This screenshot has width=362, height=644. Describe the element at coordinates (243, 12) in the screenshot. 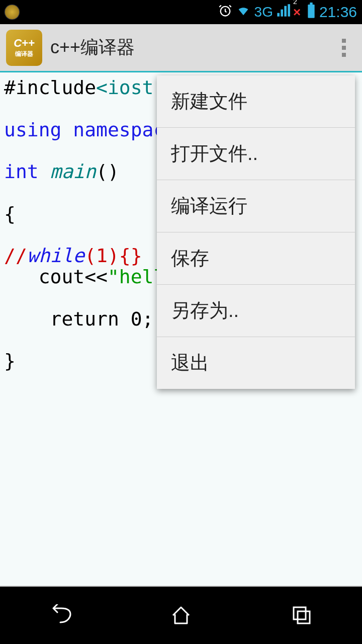

I see `wifi-icon` at that location.